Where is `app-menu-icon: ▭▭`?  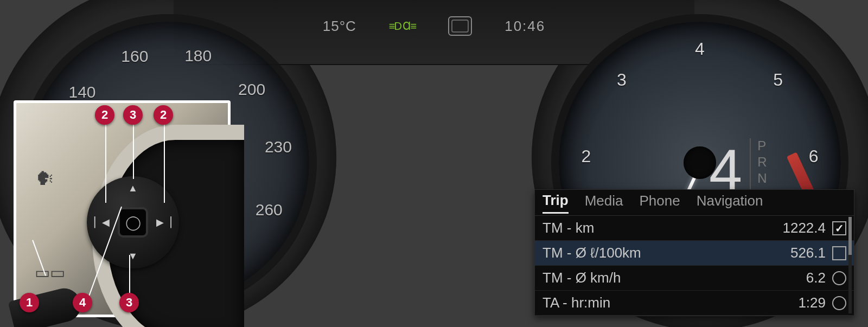
app-menu-icon: ▭▭ is located at coordinates (50, 272).